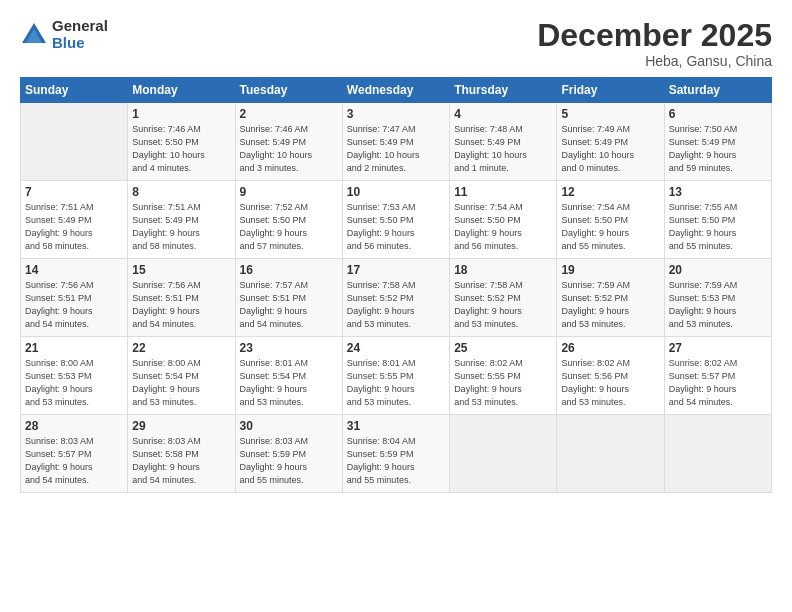 Image resolution: width=792 pixels, height=612 pixels. What do you see at coordinates (718, 90) in the screenshot?
I see `col-saturday: Saturday` at bounding box center [718, 90].